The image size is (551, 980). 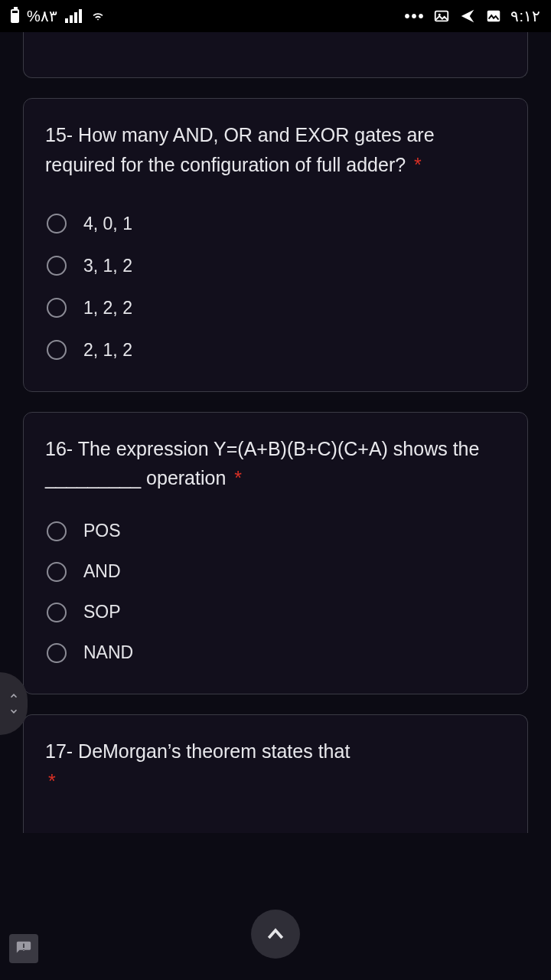 I want to click on image-icon, so click(x=494, y=16).